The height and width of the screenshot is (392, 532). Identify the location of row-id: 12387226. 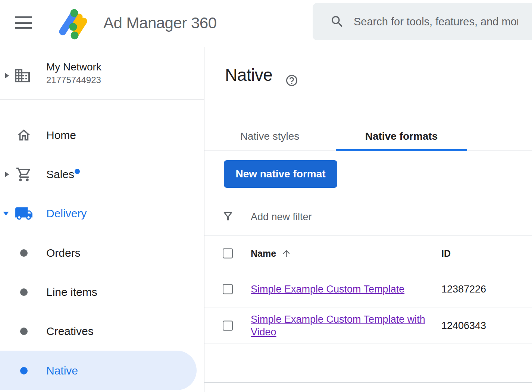
(464, 289).